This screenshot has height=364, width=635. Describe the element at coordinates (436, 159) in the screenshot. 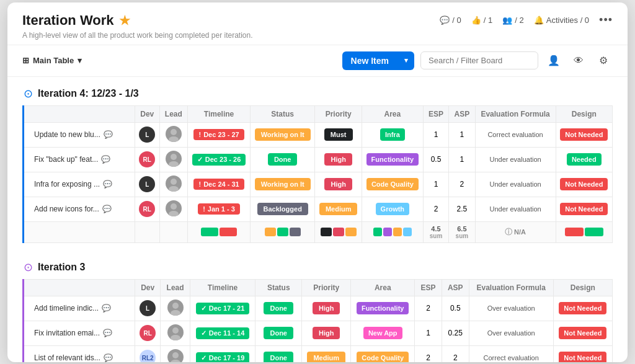

I see `esp-cell-1: 0.5` at that location.